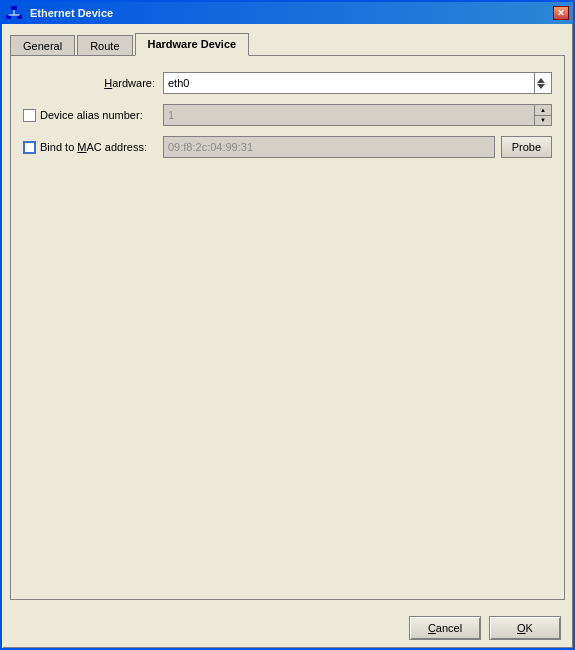 This screenshot has width=575, height=650. I want to click on hardware-underline: H, so click(108, 83).